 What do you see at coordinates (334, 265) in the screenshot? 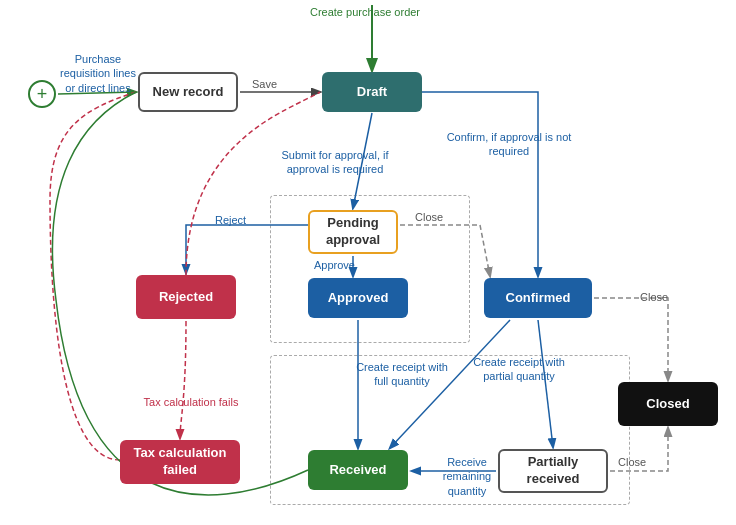
I see `approve-label: Approve` at bounding box center [334, 265].